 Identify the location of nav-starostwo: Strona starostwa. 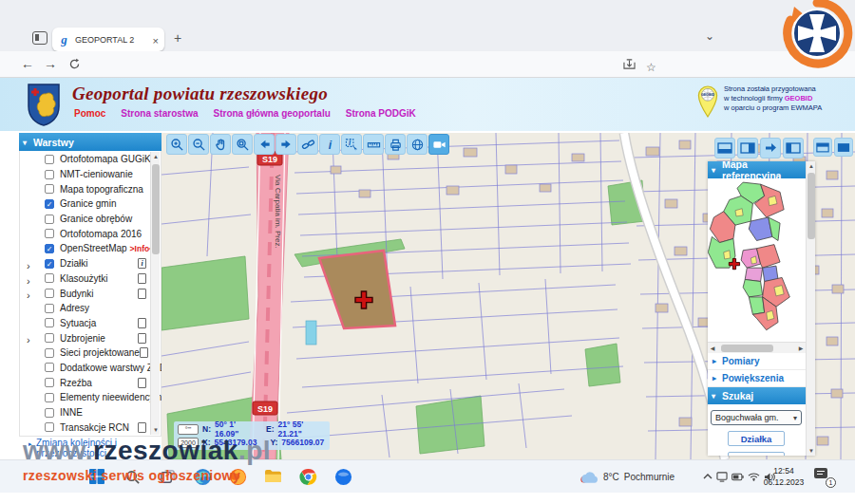
(160, 114).